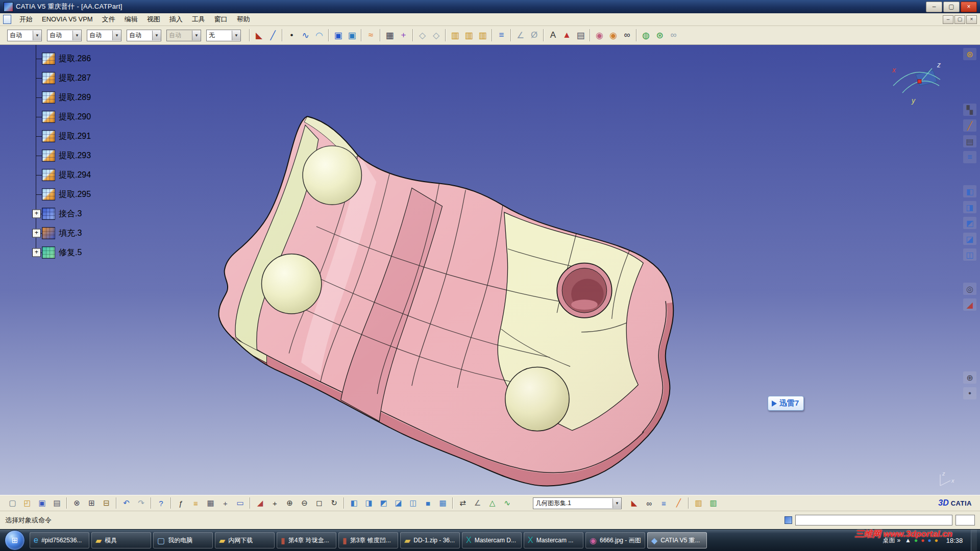 Image resolution: width=980 pixels, height=551 pixels. Describe the element at coordinates (970, 141) in the screenshot. I see `doc-icon: ▤` at that location.